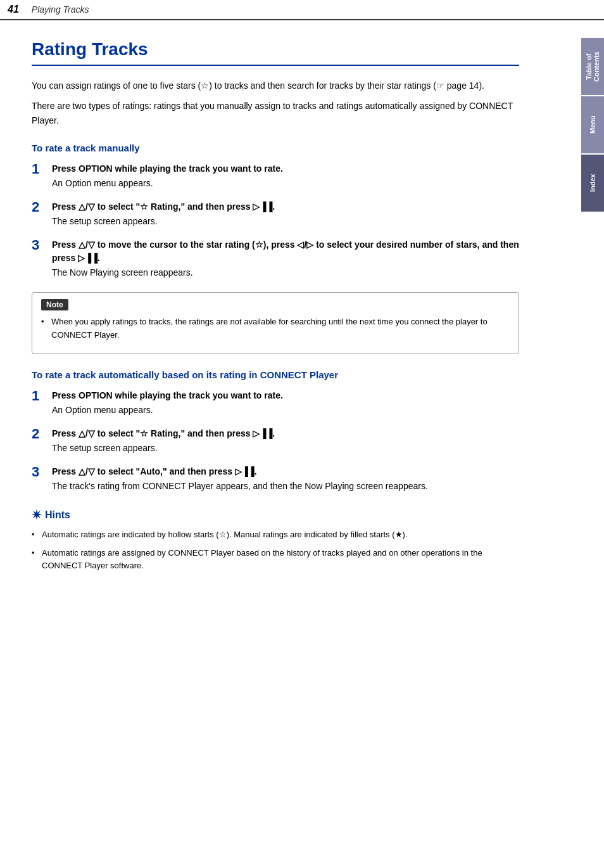 This screenshot has width=604, height=868. Describe the element at coordinates (275, 560) in the screenshot. I see `hint-item-2: Automatic ratings are assigned by CONNEC…` at that location.